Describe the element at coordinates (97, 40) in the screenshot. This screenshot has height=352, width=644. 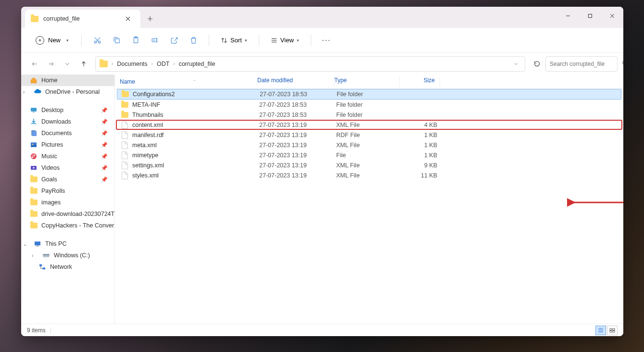
I see `cut-button` at that location.